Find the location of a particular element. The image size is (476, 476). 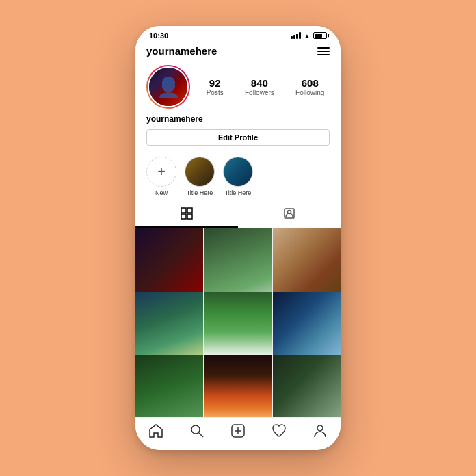

heart-icon is located at coordinates (279, 432).